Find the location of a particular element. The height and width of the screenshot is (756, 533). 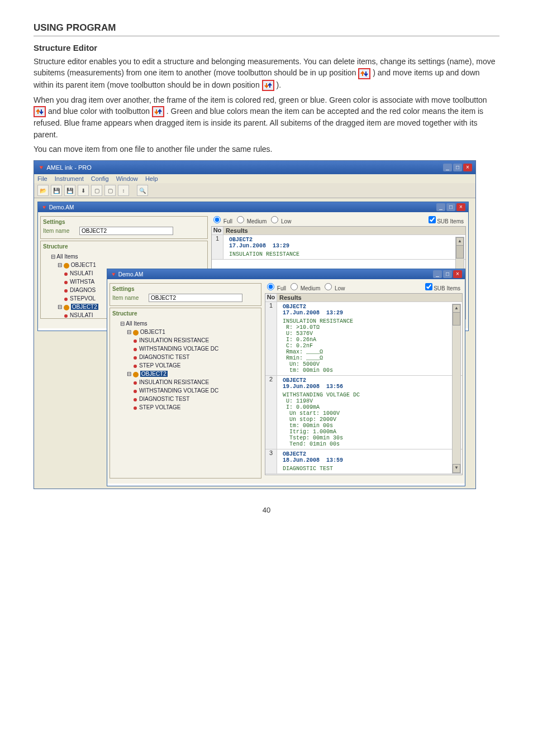

close-button: × is located at coordinates (468, 168).